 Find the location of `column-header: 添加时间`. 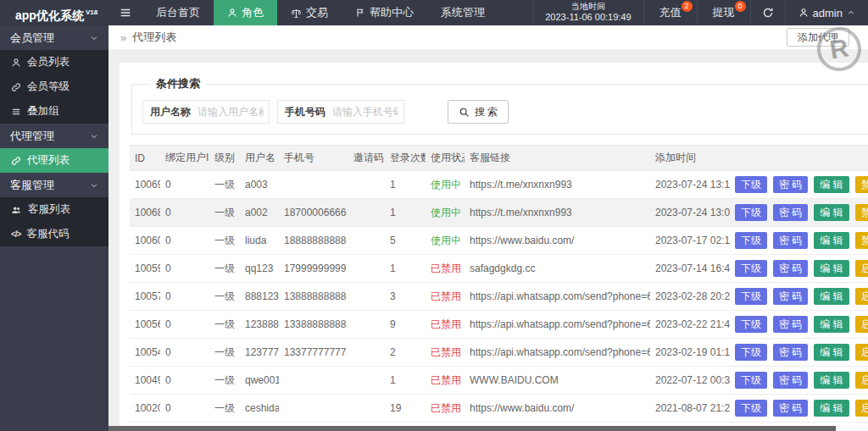

column-header: 添加时间 is located at coordinates (690, 158).